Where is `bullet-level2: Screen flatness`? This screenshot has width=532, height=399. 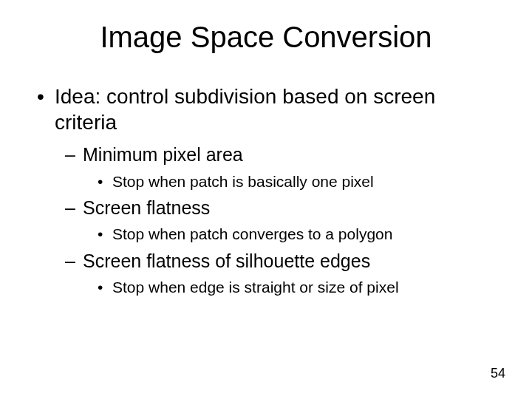 bullet-level2: Screen flatness is located at coordinates (266, 208).